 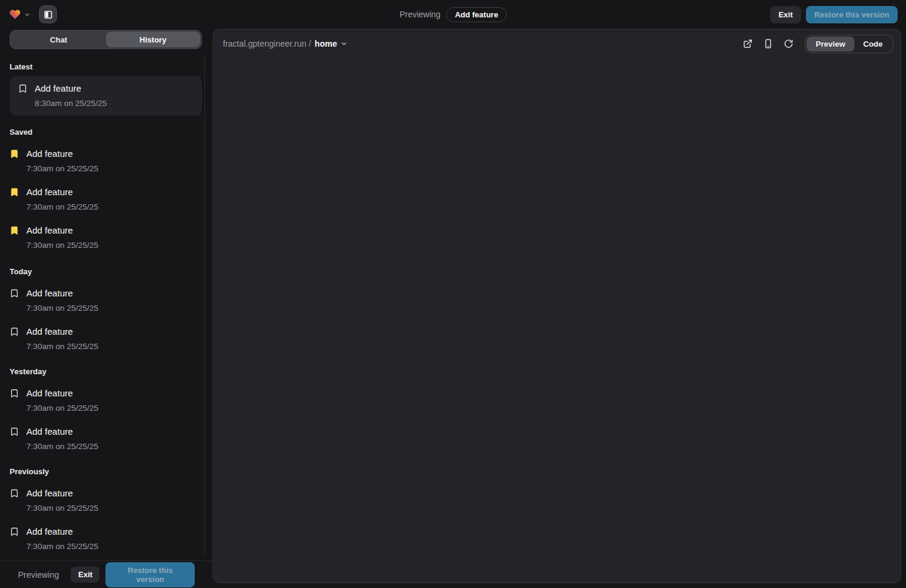 What do you see at coordinates (105, 371) in the screenshot?
I see `section-title-yesterday: Yesterday` at bounding box center [105, 371].